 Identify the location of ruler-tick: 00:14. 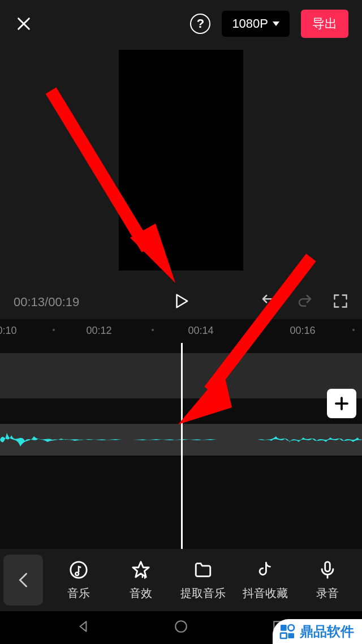
(200, 330).